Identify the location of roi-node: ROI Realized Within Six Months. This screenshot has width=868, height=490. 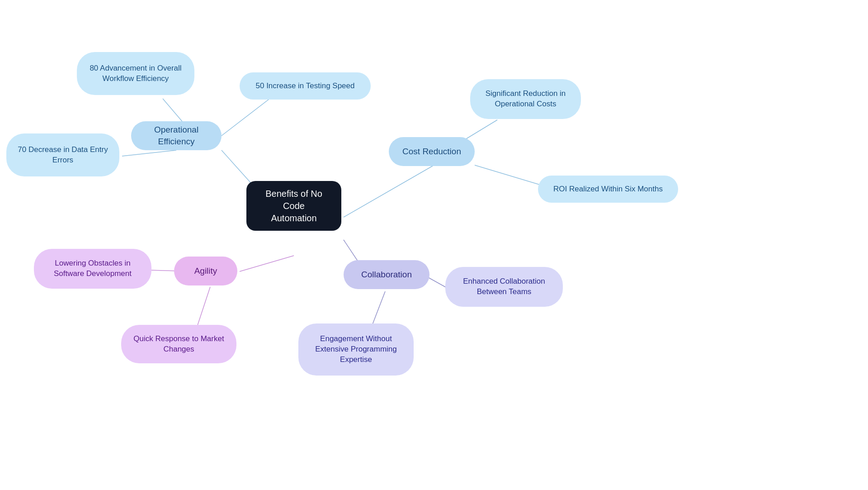
(608, 189).